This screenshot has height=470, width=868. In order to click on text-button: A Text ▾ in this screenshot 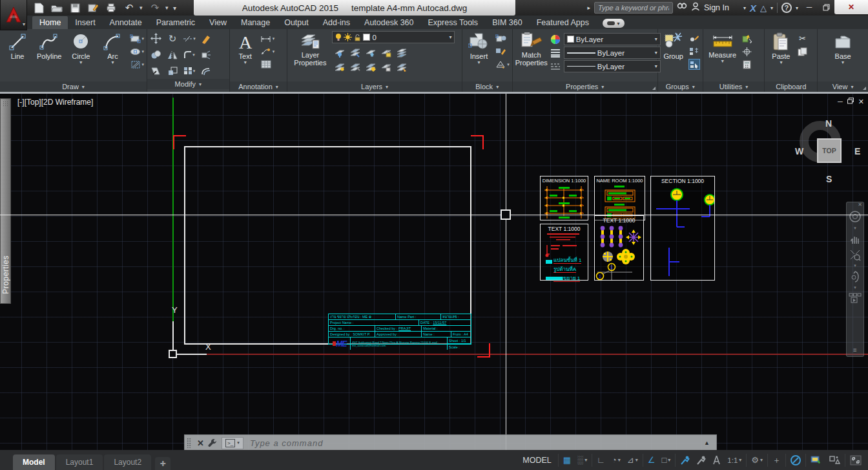, I will do `click(245, 48)`.